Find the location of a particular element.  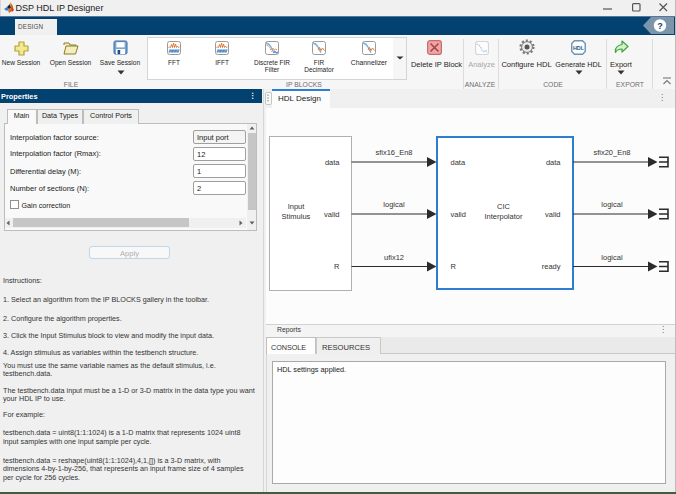

svg-text: ready is located at coordinates (552, 266).